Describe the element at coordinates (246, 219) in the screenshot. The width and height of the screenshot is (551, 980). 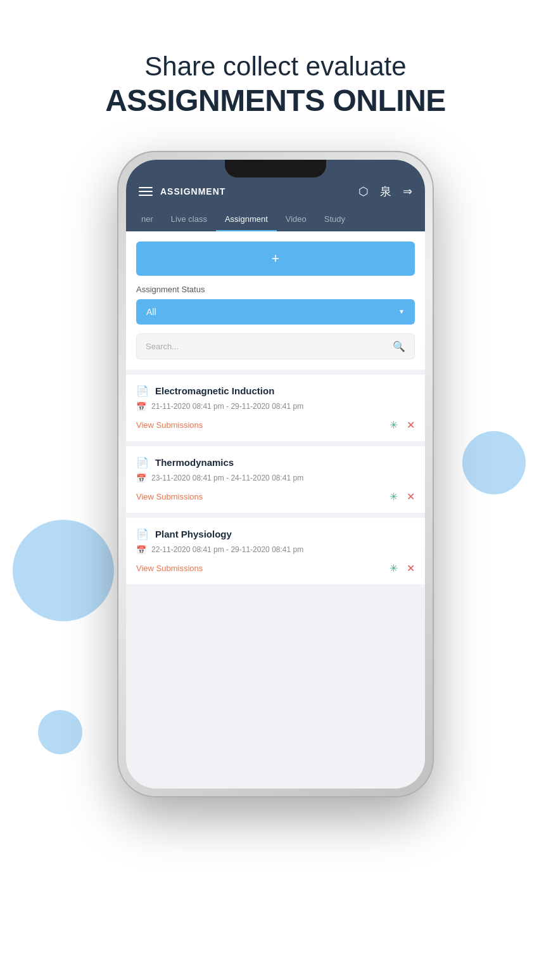
I see `tab-assignment: Assignment` at that location.